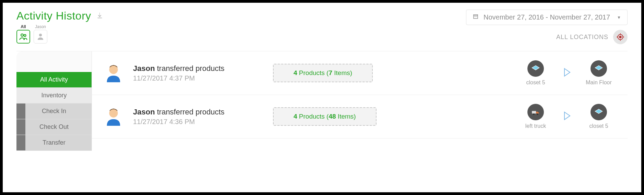 The width and height of the screenshot is (644, 195). I want to click on date-range-text: November 27, 2016 - November 27, 2017, so click(547, 17).